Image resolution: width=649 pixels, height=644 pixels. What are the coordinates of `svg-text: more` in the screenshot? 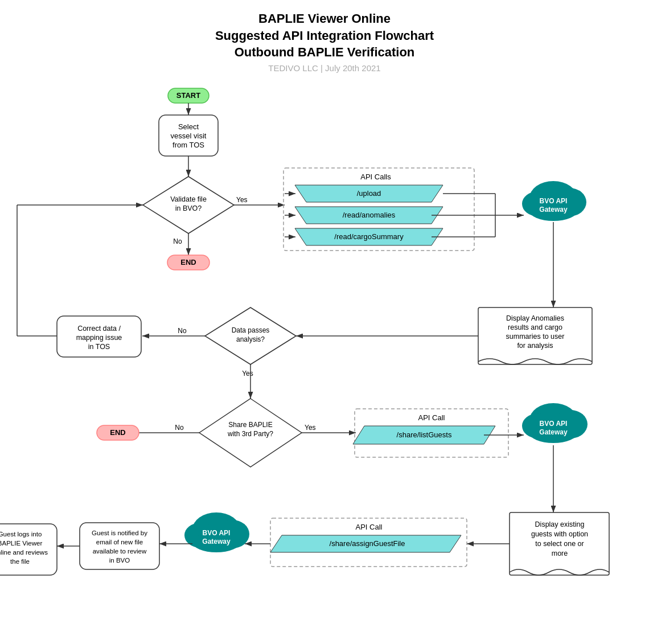 It's located at (560, 553).